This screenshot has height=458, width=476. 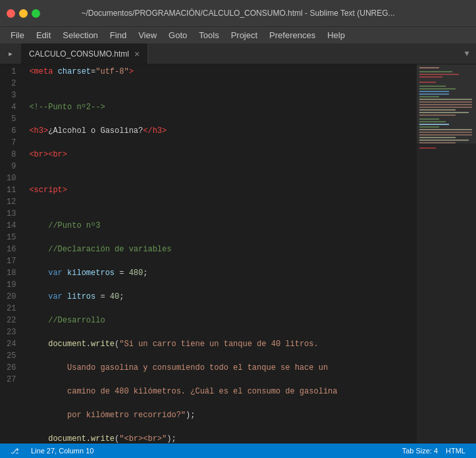 I want to click on line-num-12: 12, so click(x=14, y=202).